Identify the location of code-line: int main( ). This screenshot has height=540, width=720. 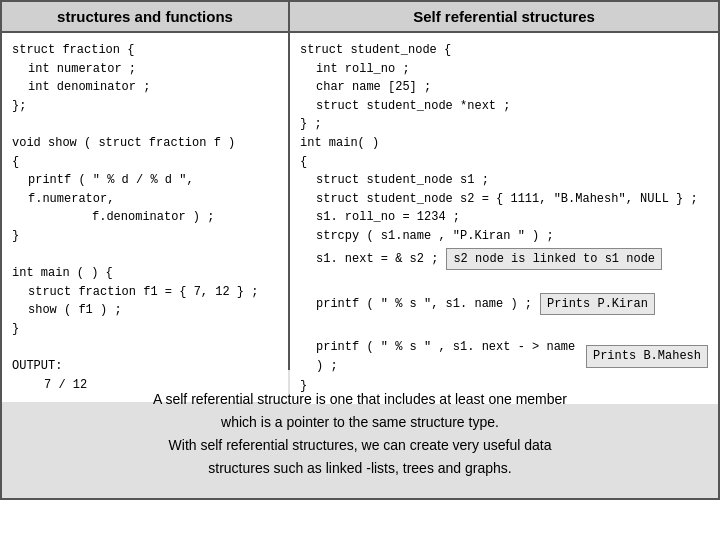
(504, 144).